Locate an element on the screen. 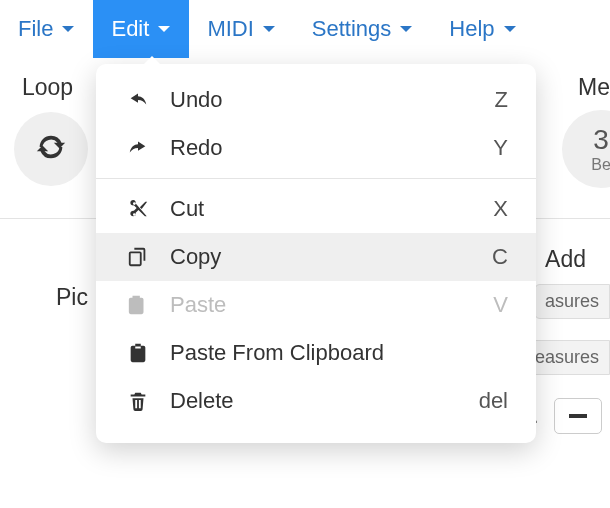 The height and width of the screenshot is (508, 610). menu-item-shortcut: C is located at coordinates (500, 257).